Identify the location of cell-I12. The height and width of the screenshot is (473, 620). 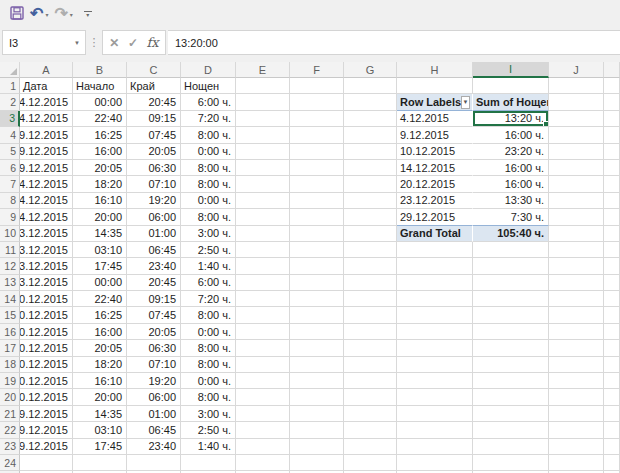
(511, 266).